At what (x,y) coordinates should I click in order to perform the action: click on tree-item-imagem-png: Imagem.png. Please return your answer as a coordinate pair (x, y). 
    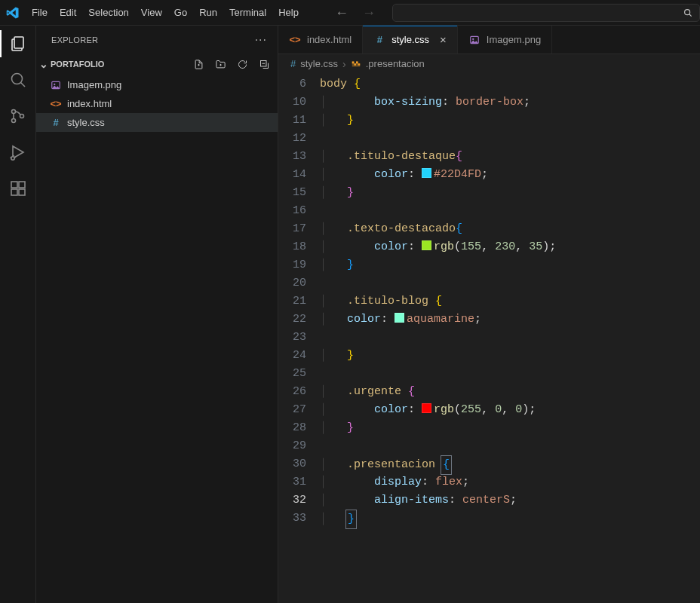
    Looking at the image, I should click on (157, 84).